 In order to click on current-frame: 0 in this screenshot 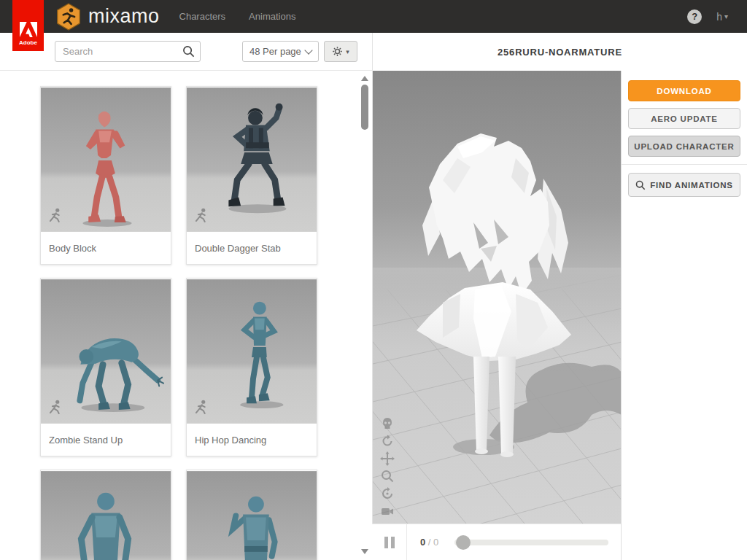, I will do `click(423, 542)`.